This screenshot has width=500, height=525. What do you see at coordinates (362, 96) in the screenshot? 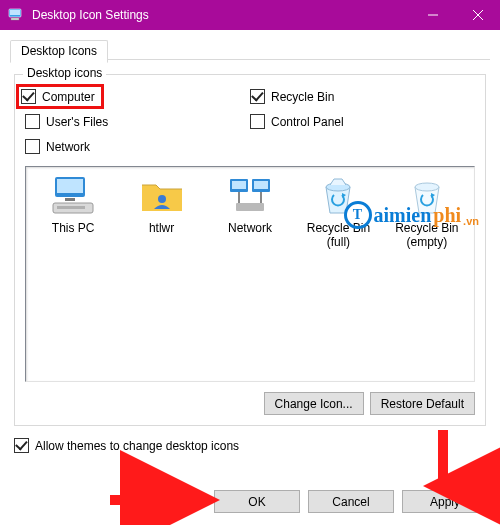
I see `checkbox-recycle-bin: Recycle Bin` at bounding box center [362, 96].